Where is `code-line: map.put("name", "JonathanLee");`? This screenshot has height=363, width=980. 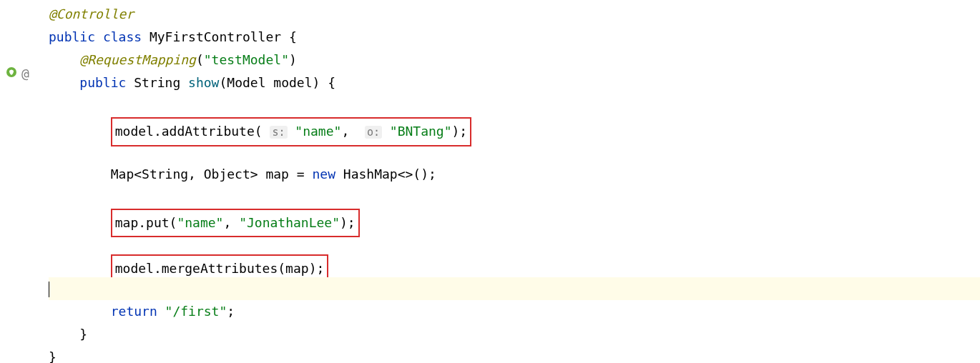 code-line: map.put("name", "JonathanLee"); is located at coordinates (514, 220).